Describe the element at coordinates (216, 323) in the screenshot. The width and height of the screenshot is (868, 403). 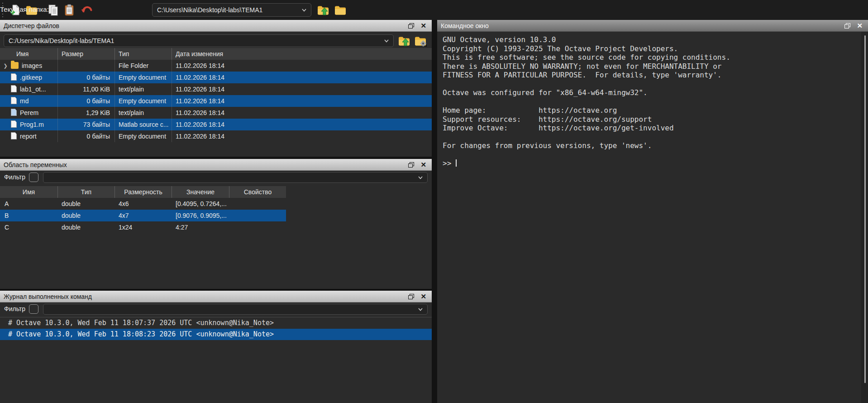
I see `list-item: # Octave 10.3.0, Wed Feb 11 18:07:37 202…` at that location.